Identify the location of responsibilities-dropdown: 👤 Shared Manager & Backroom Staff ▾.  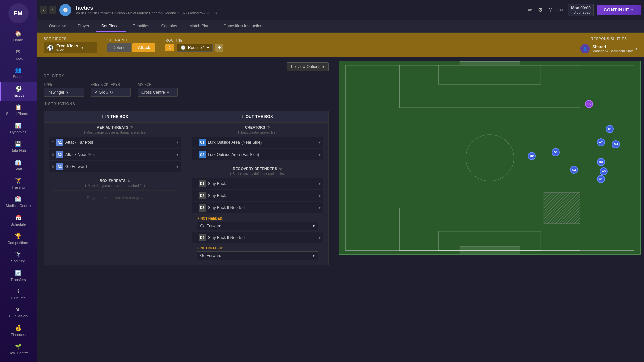
(609, 49).